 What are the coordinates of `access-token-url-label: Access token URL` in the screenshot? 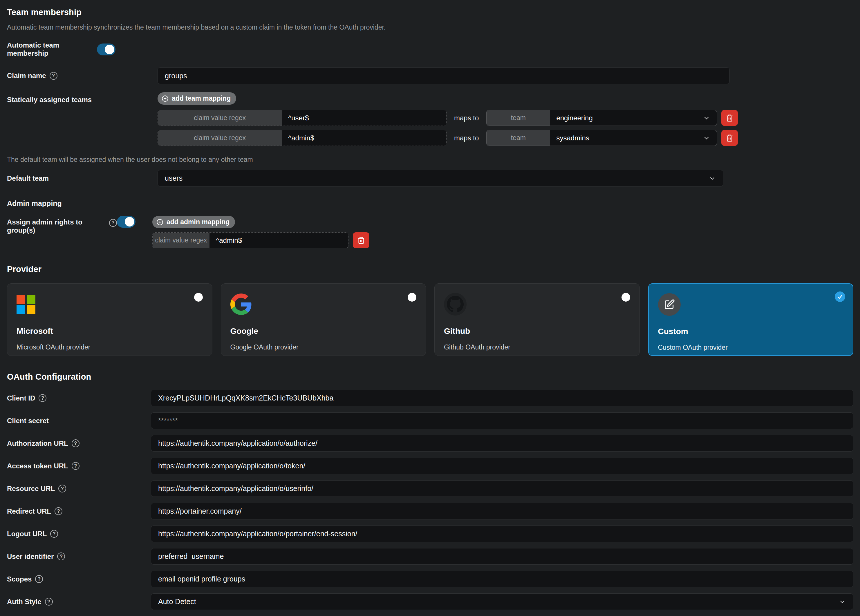 It's located at (38, 466).